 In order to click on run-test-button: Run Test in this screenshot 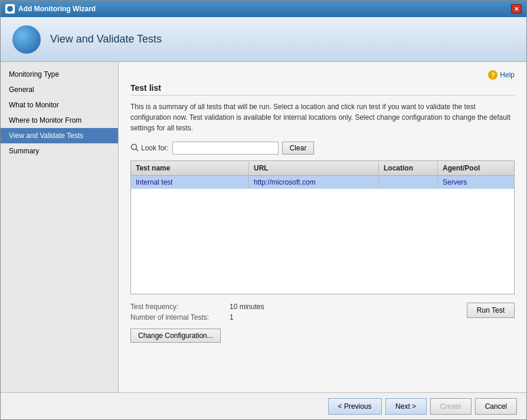, I will do `click(491, 310)`.